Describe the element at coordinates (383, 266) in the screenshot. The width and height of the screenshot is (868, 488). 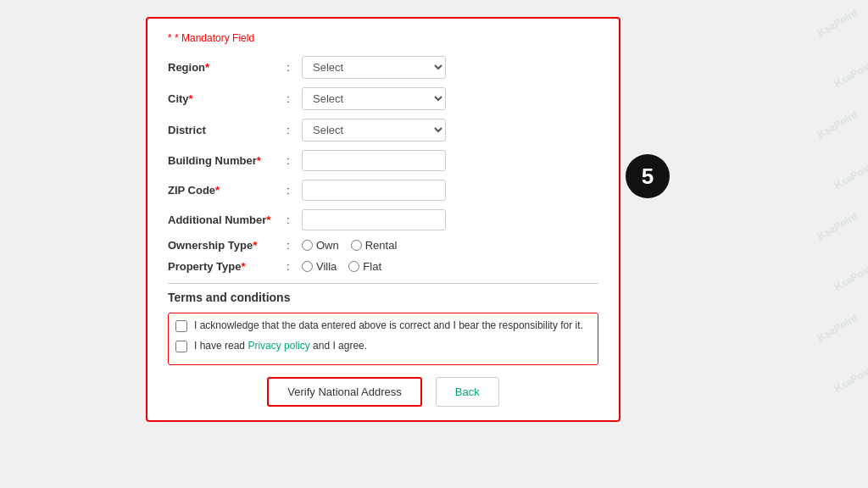
I see `property-type-row: Property Type* : Villa Flat` at that location.